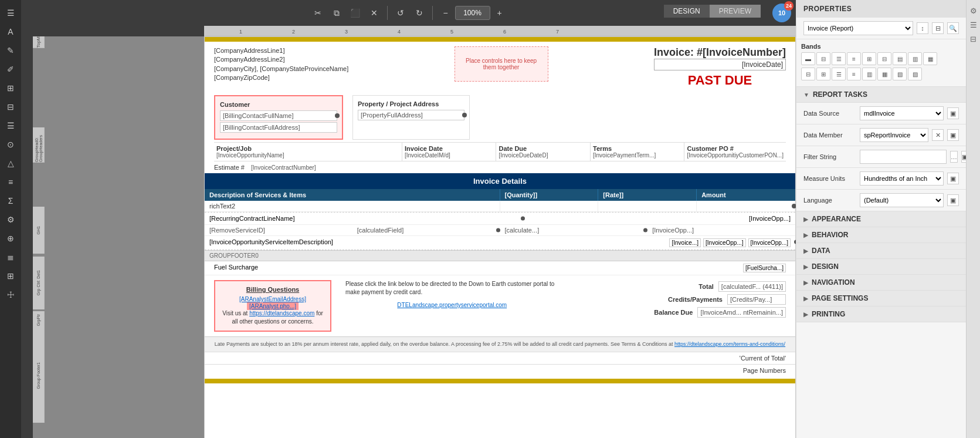 This screenshot has height=438, width=980. Describe the element at coordinates (839, 59) in the screenshot. I see `band-btn-3: ☰` at that location.